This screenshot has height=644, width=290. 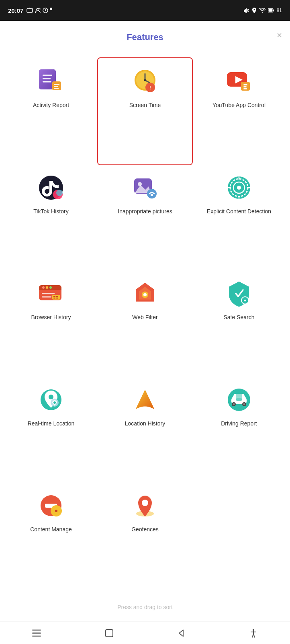 I want to click on feature-label-browser-history: Browser History, so click(x=51, y=318).